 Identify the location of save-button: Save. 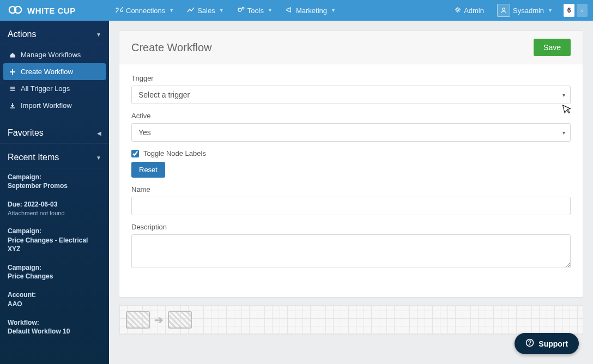
(552, 47).